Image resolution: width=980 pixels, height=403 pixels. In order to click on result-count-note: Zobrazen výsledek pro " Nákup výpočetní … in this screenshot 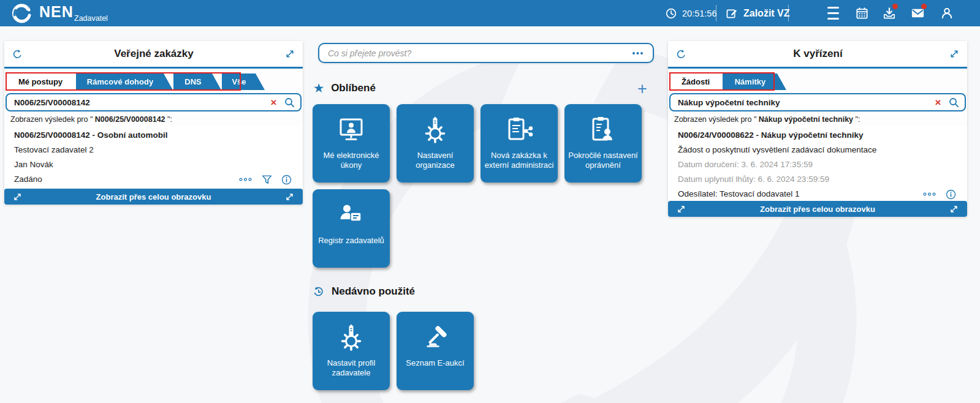, I will do `click(818, 119)`.